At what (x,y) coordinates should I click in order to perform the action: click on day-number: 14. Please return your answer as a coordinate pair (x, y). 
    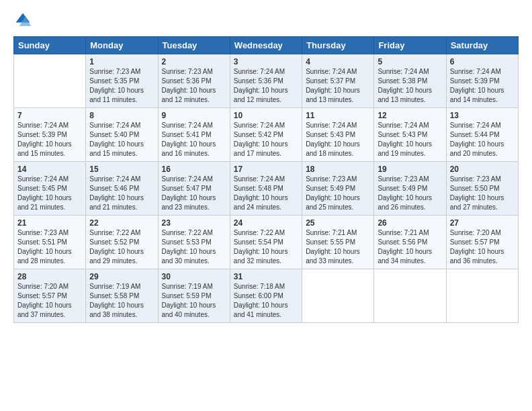
    Looking at the image, I should click on (50, 169).